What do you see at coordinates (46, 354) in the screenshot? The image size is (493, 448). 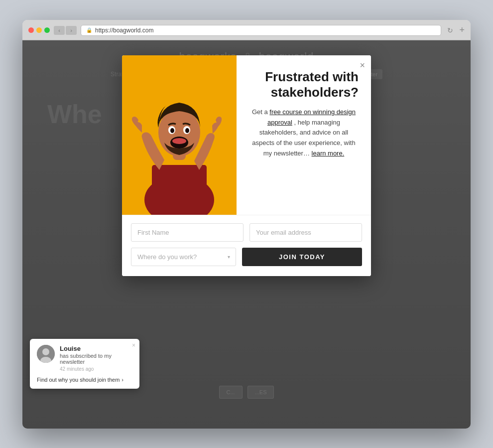 I see `avatar-image` at bounding box center [46, 354].